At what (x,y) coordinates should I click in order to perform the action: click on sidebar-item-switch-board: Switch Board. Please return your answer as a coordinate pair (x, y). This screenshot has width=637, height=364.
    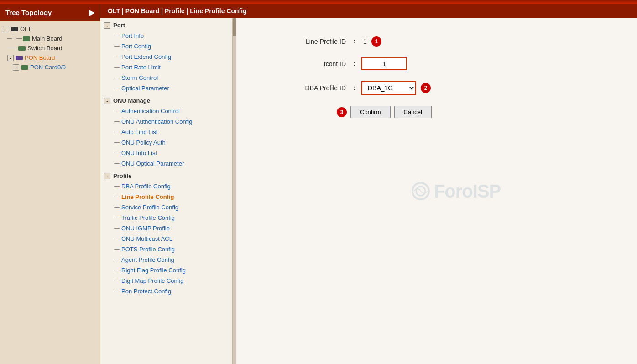
    Looking at the image, I should click on (50, 48).